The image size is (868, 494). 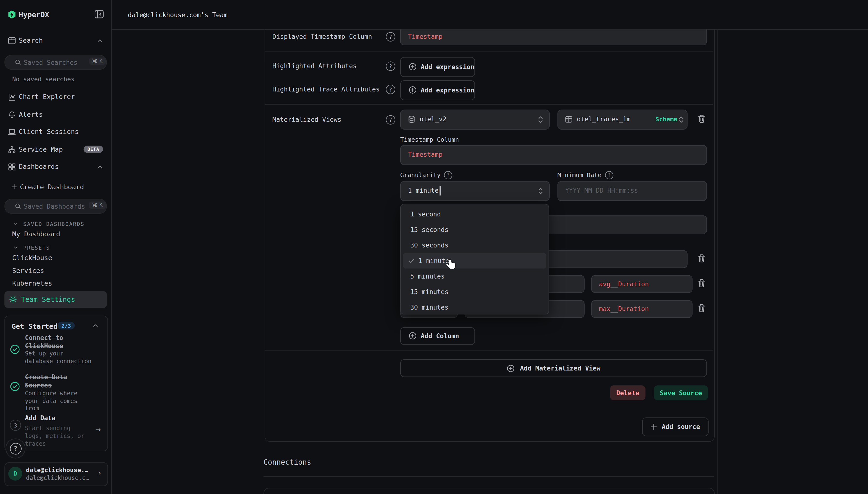 What do you see at coordinates (440, 336) in the screenshot?
I see `add-column-label: Add Column` at bounding box center [440, 336].